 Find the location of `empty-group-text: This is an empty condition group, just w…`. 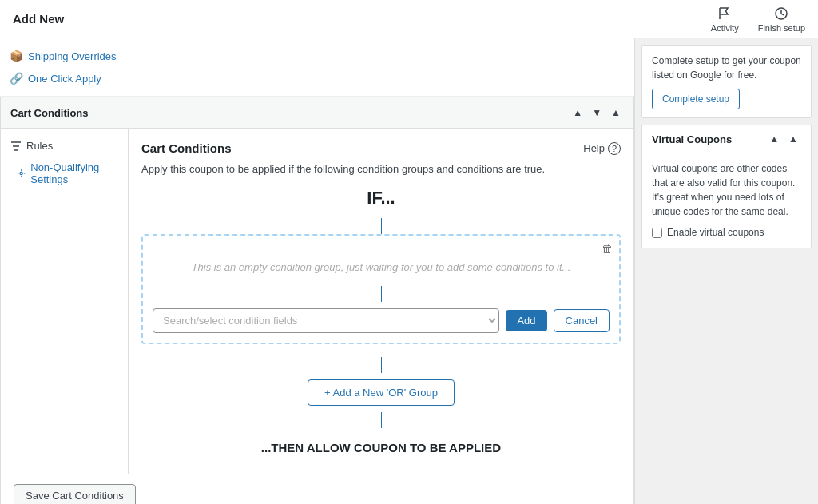

empty-group-text: This is an empty condition group, just w… is located at coordinates (381, 265).